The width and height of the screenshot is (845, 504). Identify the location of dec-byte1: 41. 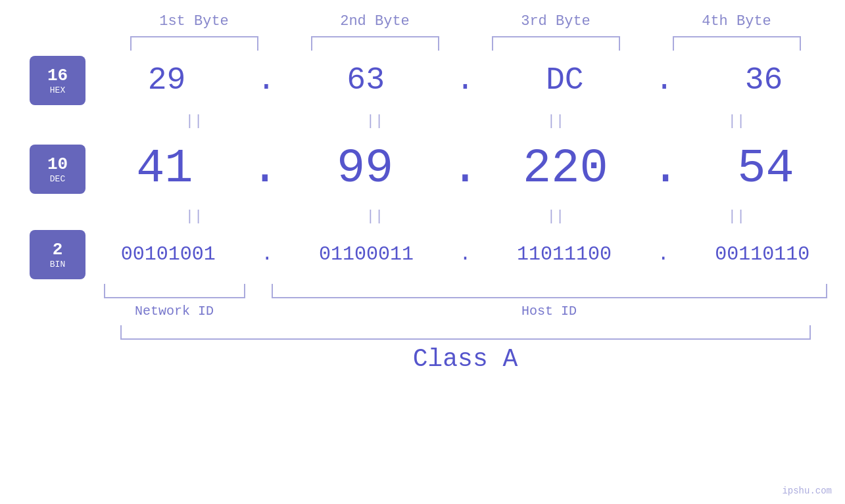
(164, 169).